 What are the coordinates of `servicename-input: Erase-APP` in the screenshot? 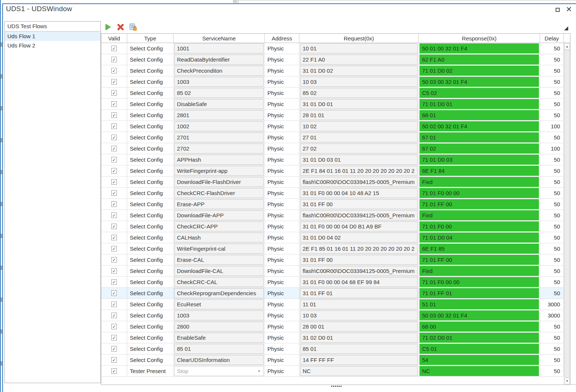 It's located at (219, 204).